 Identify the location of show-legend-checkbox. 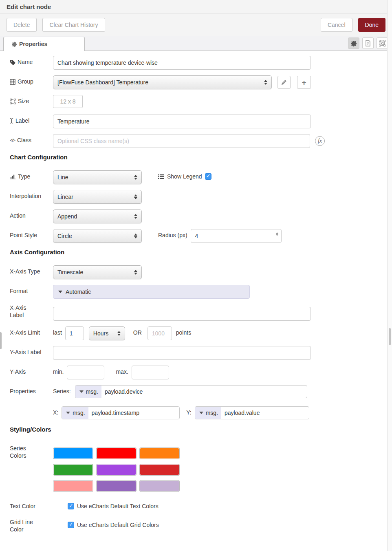
(208, 176).